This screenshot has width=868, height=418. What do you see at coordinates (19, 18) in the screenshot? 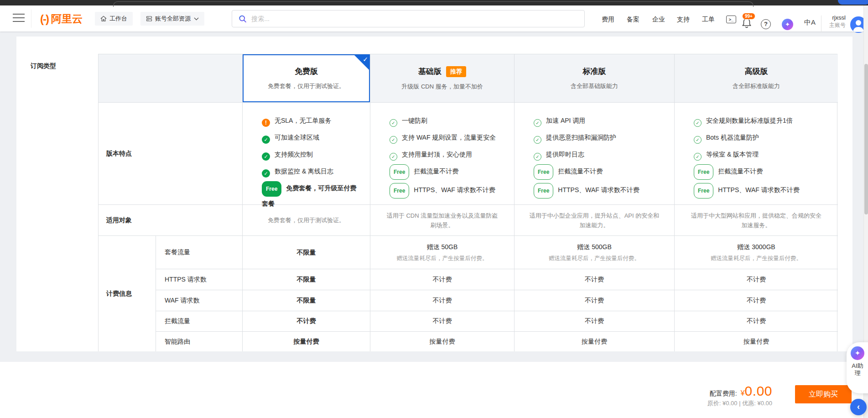
I see `hamburger-menu-icon` at bounding box center [19, 18].